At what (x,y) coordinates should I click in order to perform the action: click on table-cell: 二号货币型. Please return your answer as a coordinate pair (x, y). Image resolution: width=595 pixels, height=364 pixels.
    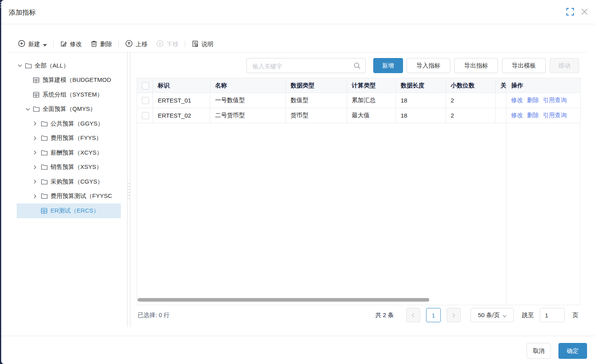
    Looking at the image, I should click on (248, 116).